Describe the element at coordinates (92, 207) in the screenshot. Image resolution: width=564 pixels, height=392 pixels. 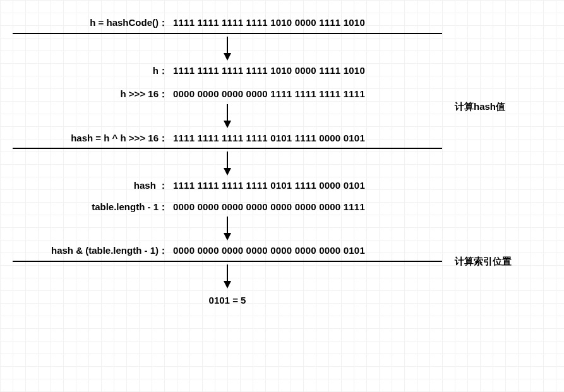
I see `label-tablelen: table.length - 1：` at that location.